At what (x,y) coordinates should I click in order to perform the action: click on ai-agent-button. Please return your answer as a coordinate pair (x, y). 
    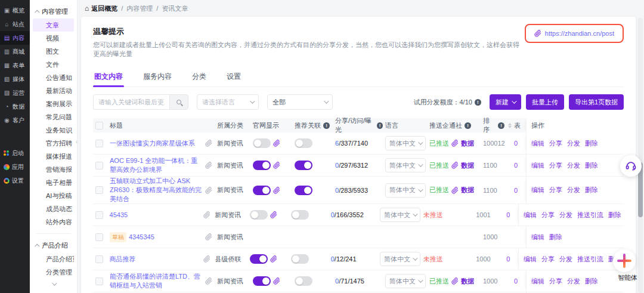
    Looking at the image, I should click on (624, 261).